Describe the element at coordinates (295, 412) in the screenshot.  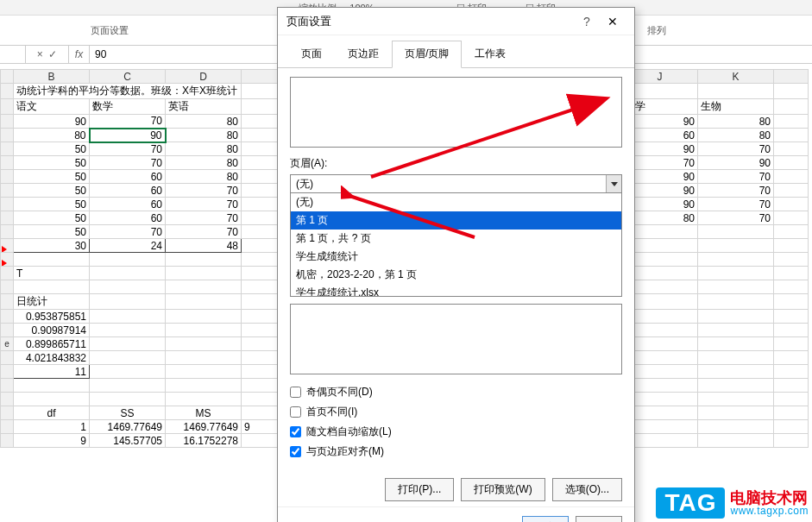
I see `checkbox-firstpage` at that location.